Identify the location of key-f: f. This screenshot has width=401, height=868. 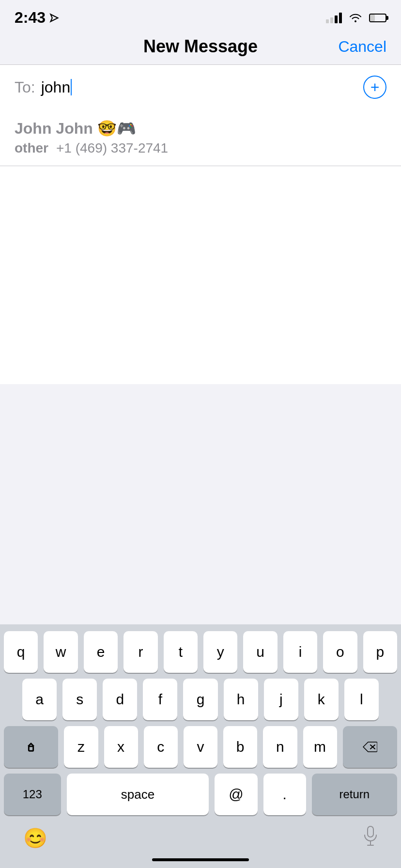
(160, 699).